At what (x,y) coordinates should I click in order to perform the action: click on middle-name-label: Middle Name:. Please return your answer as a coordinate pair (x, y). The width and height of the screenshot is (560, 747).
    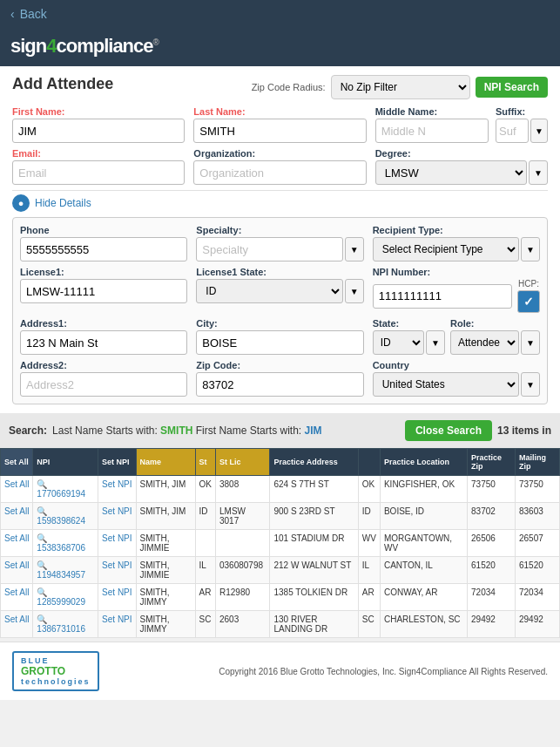
    Looking at the image, I should click on (432, 112).